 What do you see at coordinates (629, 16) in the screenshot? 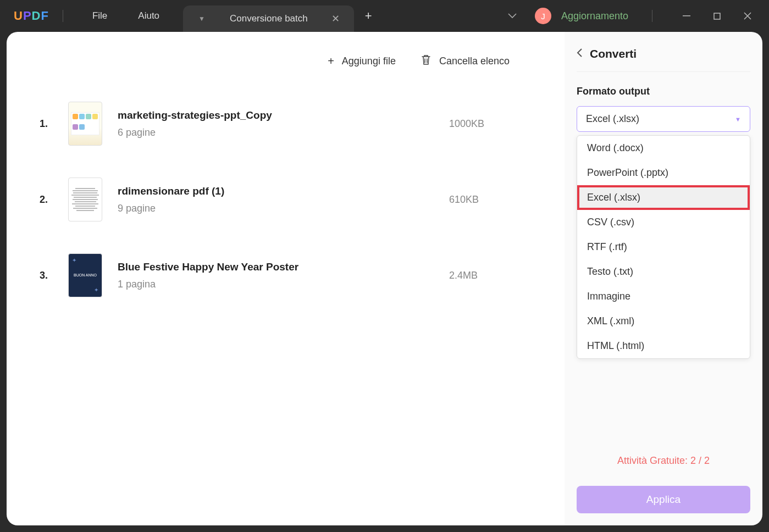
I see `titlebar-right: J Aggiornamento` at bounding box center [629, 16].